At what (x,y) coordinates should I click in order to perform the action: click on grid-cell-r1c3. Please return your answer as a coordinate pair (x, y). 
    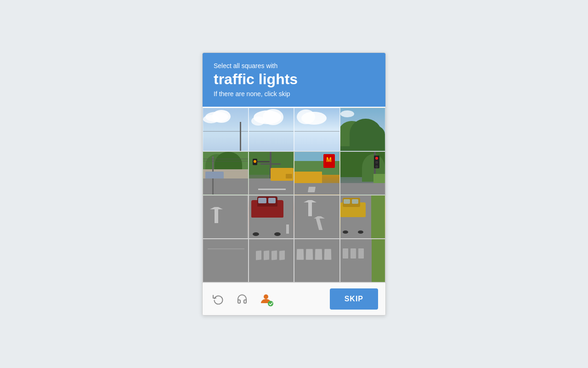
    Looking at the image, I should click on (317, 130).